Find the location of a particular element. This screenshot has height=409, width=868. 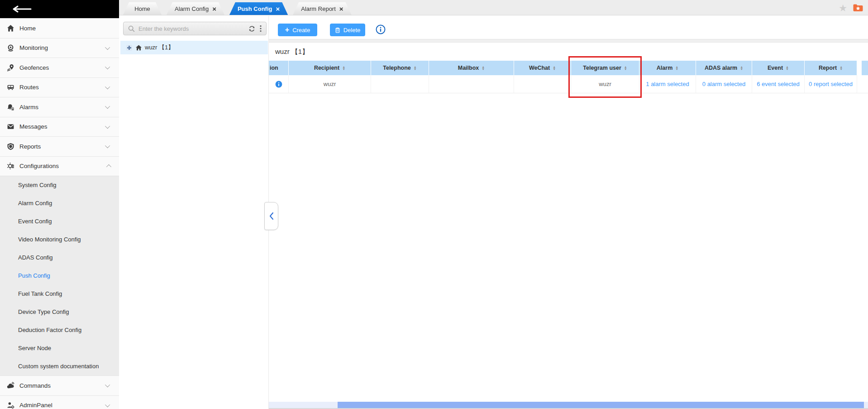

tab-push-config: Push Config × is located at coordinates (259, 9).